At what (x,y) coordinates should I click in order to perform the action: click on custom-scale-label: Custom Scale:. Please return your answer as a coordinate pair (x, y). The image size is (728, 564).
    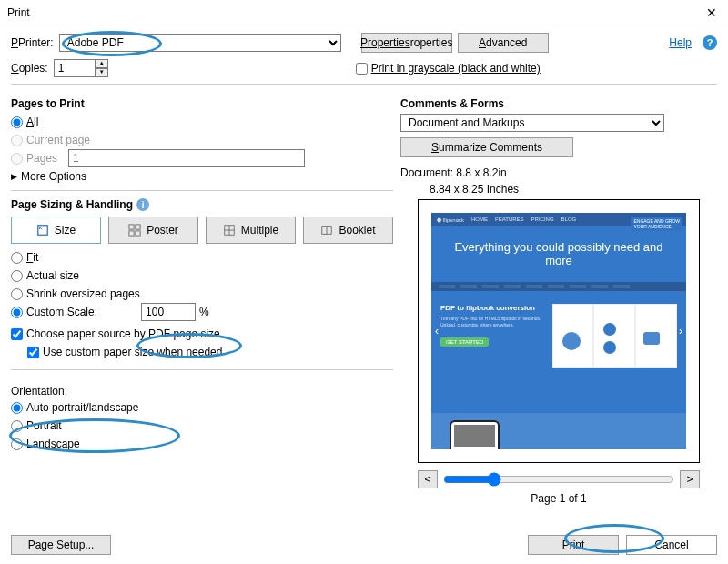
    Looking at the image, I should click on (62, 312).